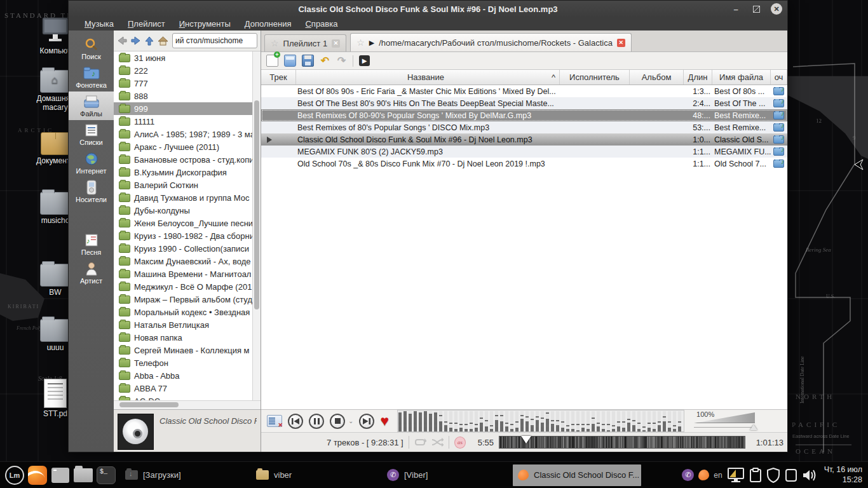 The width and height of the screenshot is (868, 488). What do you see at coordinates (122, 41) in the screenshot?
I see `back-icon` at bounding box center [122, 41].